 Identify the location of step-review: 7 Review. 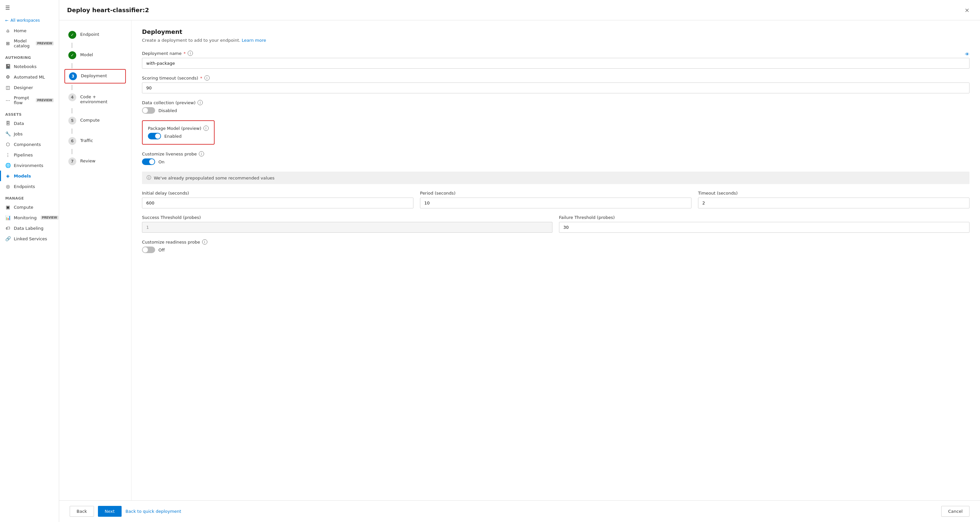
(95, 161).